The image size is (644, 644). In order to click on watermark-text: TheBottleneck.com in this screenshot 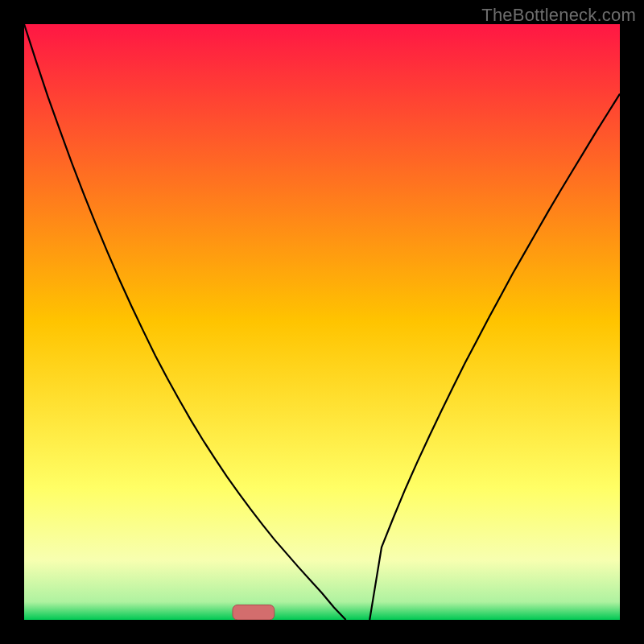, I will do `click(559, 15)`.